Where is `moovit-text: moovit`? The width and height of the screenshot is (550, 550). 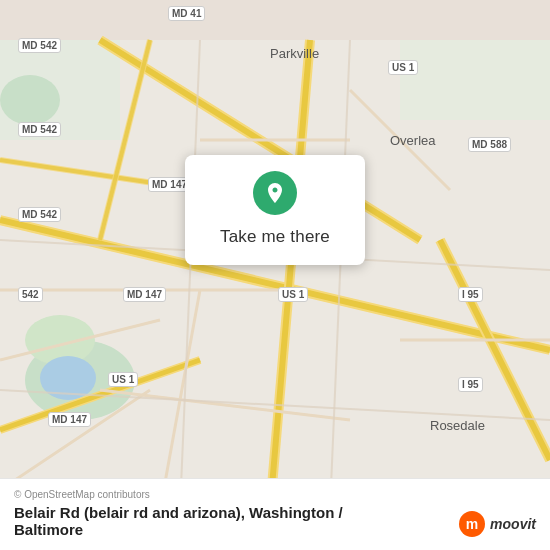
moovit-text: moovit is located at coordinates (513, 524).